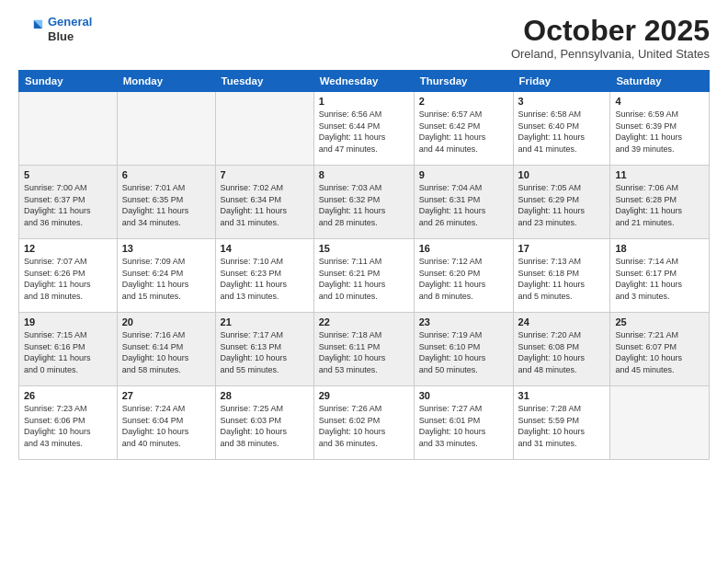 The height and width of the screenshot is (563, 728). What do you see at coordinates (31, 29) in the screenshot?
I see `logo-icon` at bounding box center [31, 29].